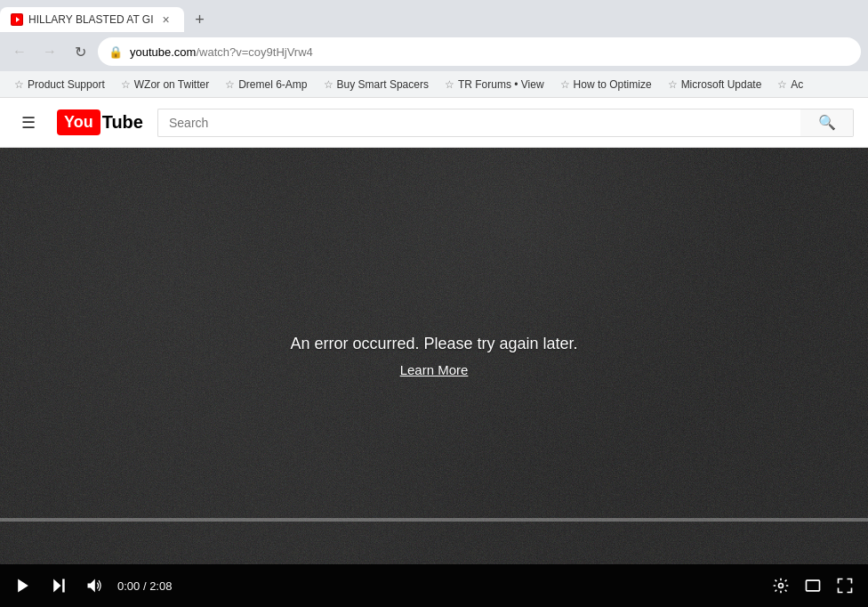 The height and width of the screenshot is (607, 868). Describe the element at coordinates (827, 123) in the screenshot. I see `search-icon: 🔍` at that location.